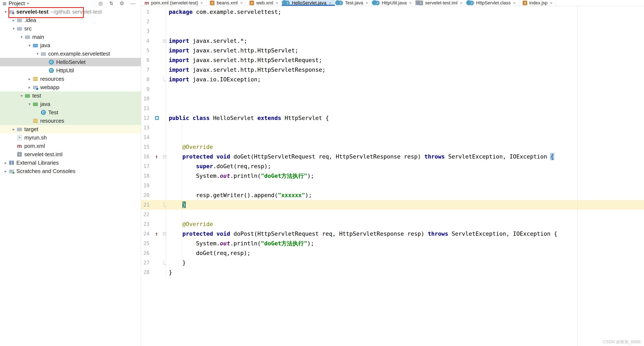 This screenshot has width=644, height=346. Describe the element at coordinates (392, 176) in the screenshot. I see `code-line: 18 System.out.println("doGet方法执行");` at that location.